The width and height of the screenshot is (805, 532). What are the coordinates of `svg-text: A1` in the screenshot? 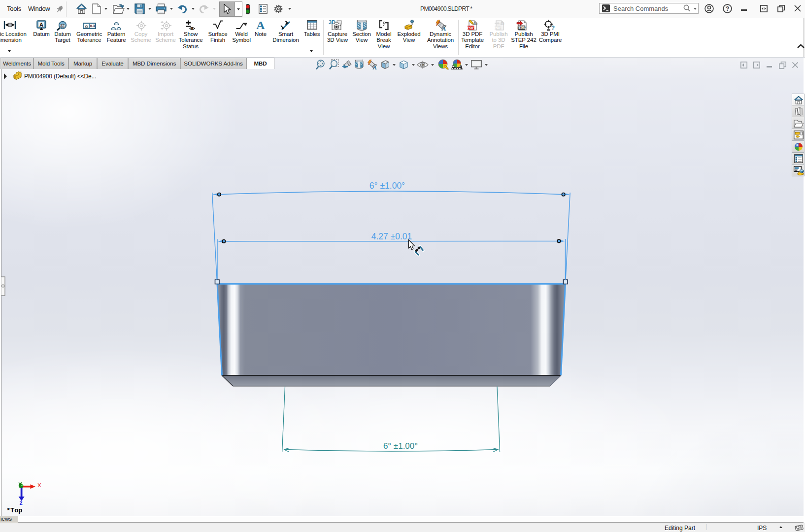 It's located at (63, 26).